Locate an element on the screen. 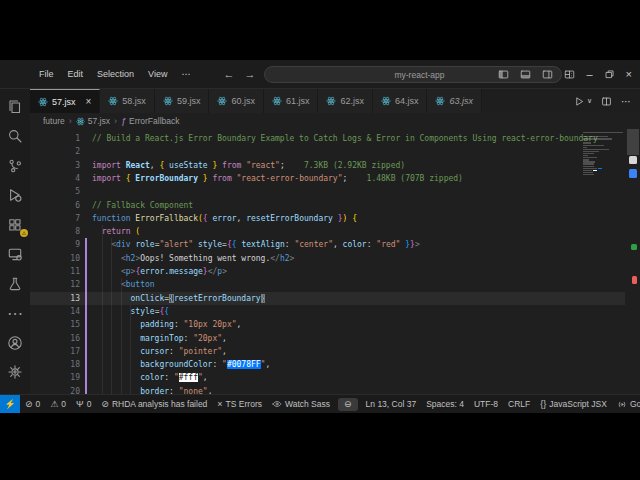 This screenshot has width=640, height=480. title-bar: FileEditSelectionView⋯ ←→ my-react-app –… is located at coordinates (320, 74).